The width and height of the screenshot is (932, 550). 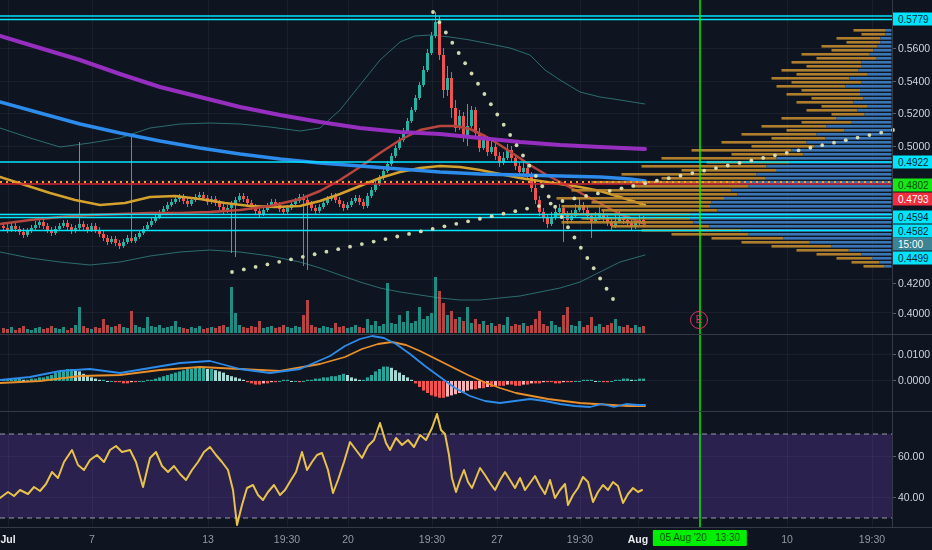 What do you see at coordinates (914, 48) in the screenshot?
I see `price-tick: 0.5600` at bounding box center [914, 48].